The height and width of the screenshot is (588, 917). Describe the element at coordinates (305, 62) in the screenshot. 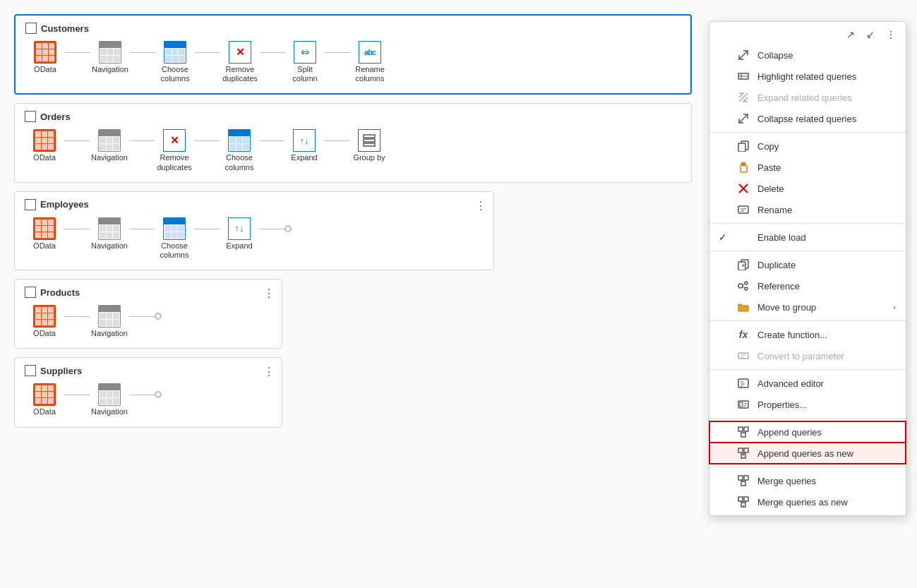

I see `step-customers-split: ⇔ Split column` at that location.